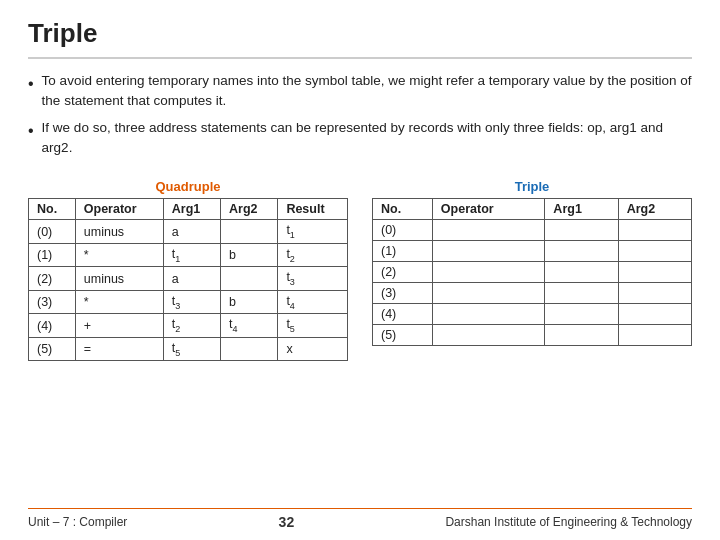  I want to click on table-row: (0), so click(532, 230).